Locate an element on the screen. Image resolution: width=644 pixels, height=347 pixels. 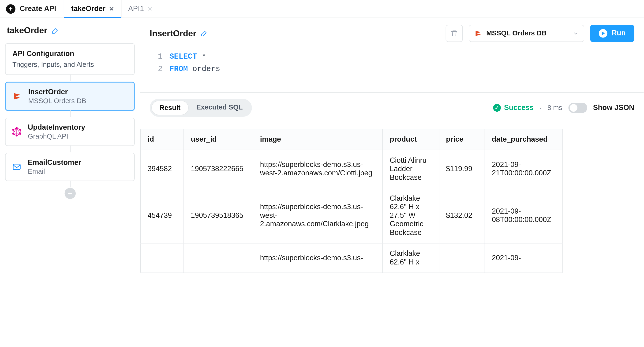
cell-id: 394582 is located at coordinates (162, 169).